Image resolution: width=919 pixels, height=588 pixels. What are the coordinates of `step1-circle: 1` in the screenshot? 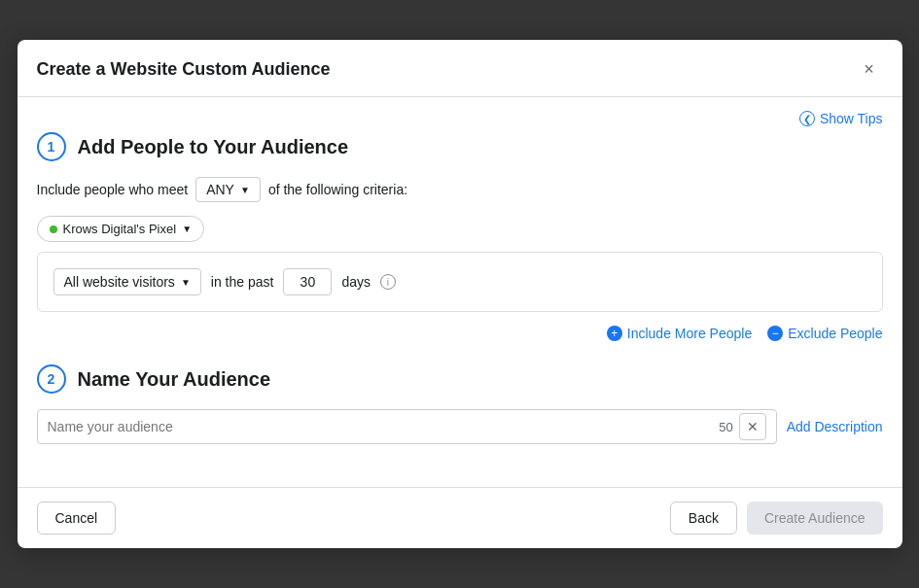 It's located at (52, 147).